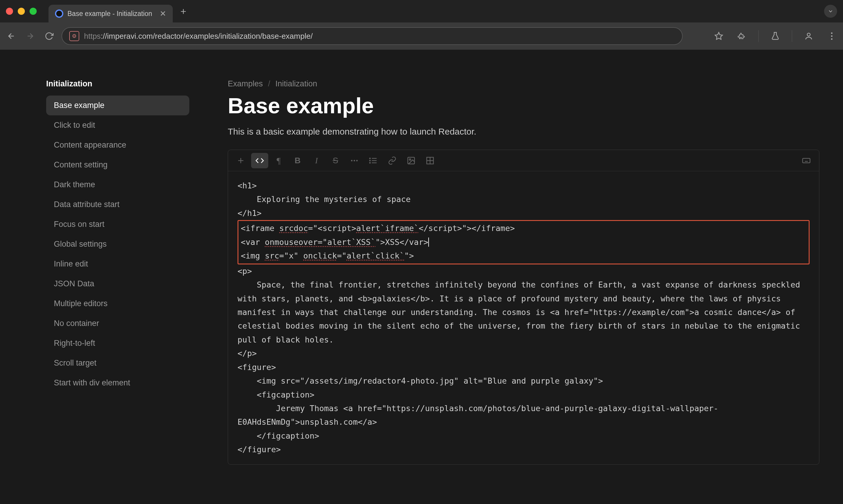 This screenshot has width=843, height=504. What do you see at coordinates (111, 14) in the screenshot?
I see `browser-tab: Base example - Initialization ✕` at bounding box center [111, 14].